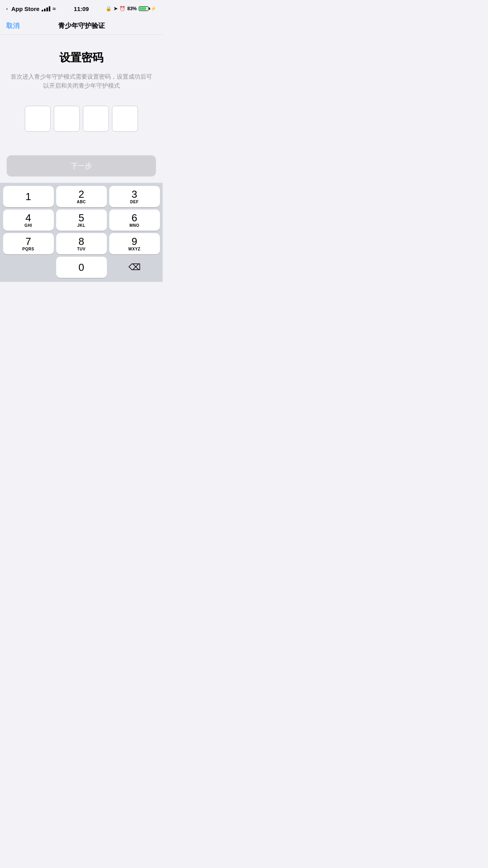  What do you see at coordinates (134, 249) in the screenshot?
I see `key-9-letters: WXYZ` at bounding box center [134, 249].